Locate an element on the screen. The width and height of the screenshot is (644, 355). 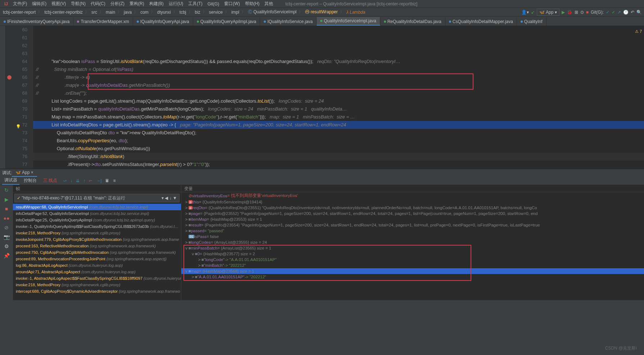
stack-frame: proceed:163, ReflectiveMethodInvocation … is located at coordinates (97, 246).